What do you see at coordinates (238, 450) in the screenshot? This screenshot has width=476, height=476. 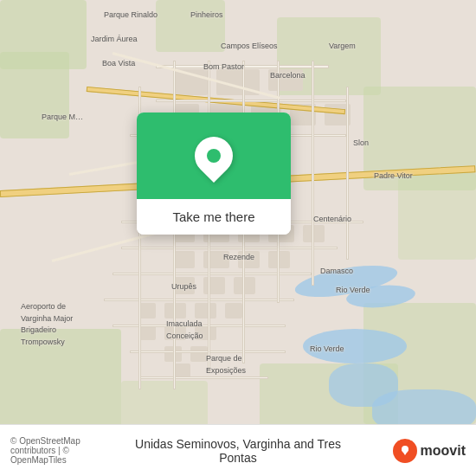 I see `footer: © OpenStreetMap contributors | © OpenMap…` at bounding box center [238, 450].